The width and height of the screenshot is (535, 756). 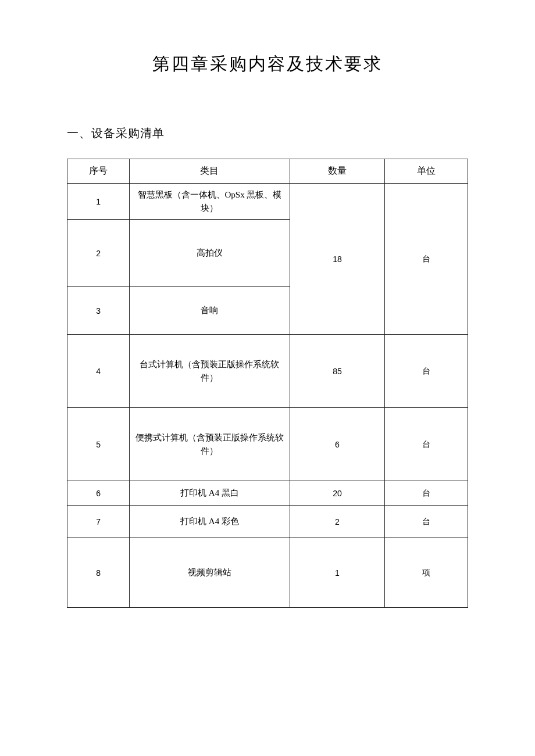 I want to click on header-seq: 序号, so click(x=99, y=171).